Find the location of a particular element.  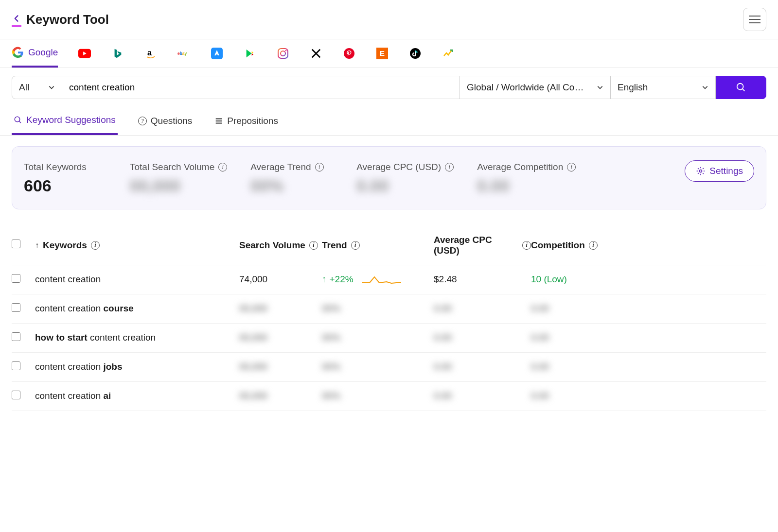

playstore-icon is located at coordinates (250, 53).